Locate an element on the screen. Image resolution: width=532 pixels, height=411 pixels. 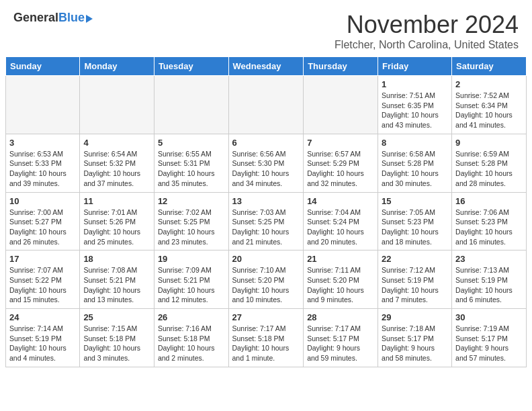
day-info: Sunrise: 7:12 AM Sunset: 5:19 PM Dayligh… is located at coordinates (415, 285).